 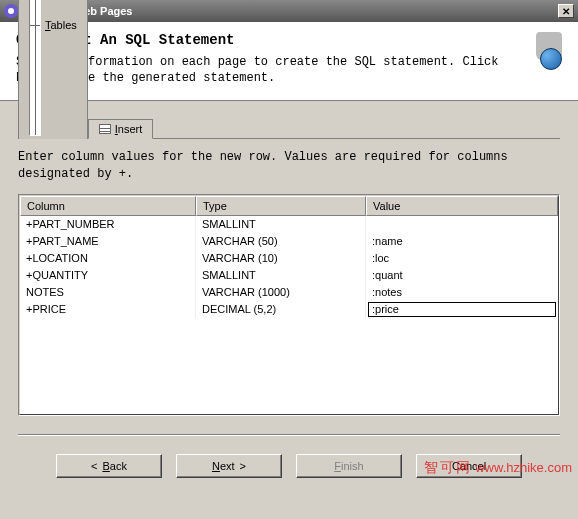 I want to click on cell-type: VARCHAR (50), so click(x=281, y=242).